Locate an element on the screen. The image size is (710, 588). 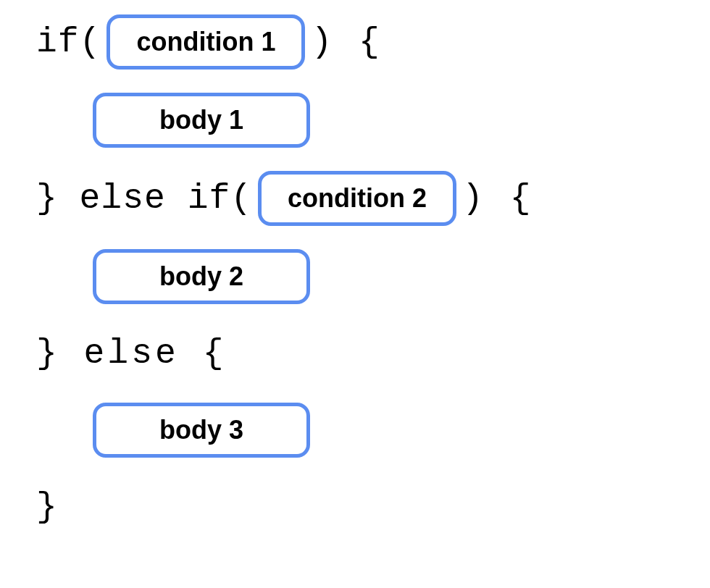
if-line: if( condition 1 ) { is located at coordinates (355, 42).